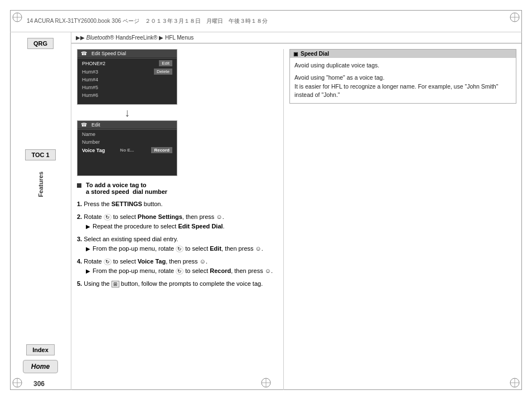  What do you see at coordinates (127, 53) in the screenshot?
I see `screen1-title-bar: ☎ Edit Speed Dial` at bounding box center [127, 53].